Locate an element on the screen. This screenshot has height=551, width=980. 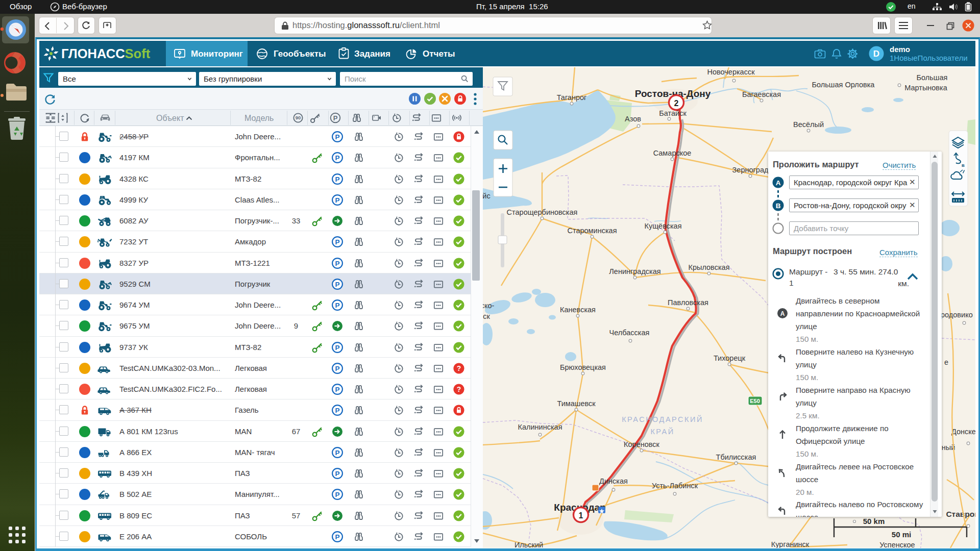
svg-text: Мартыновка is located at coordinates (926, 88).